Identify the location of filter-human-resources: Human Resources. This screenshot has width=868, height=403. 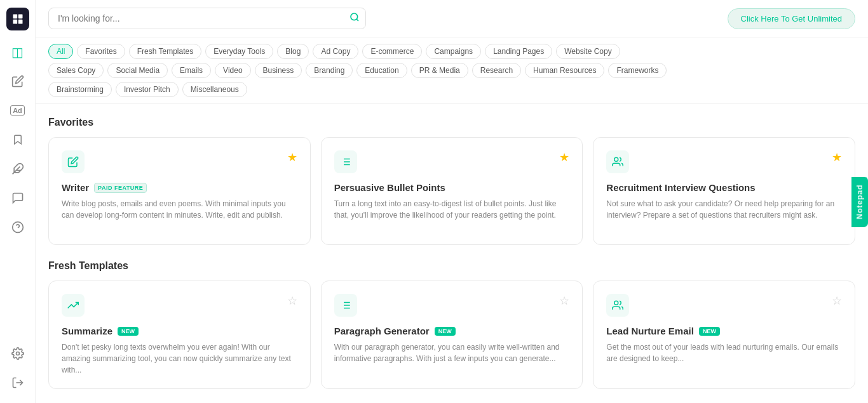
(564, 70).